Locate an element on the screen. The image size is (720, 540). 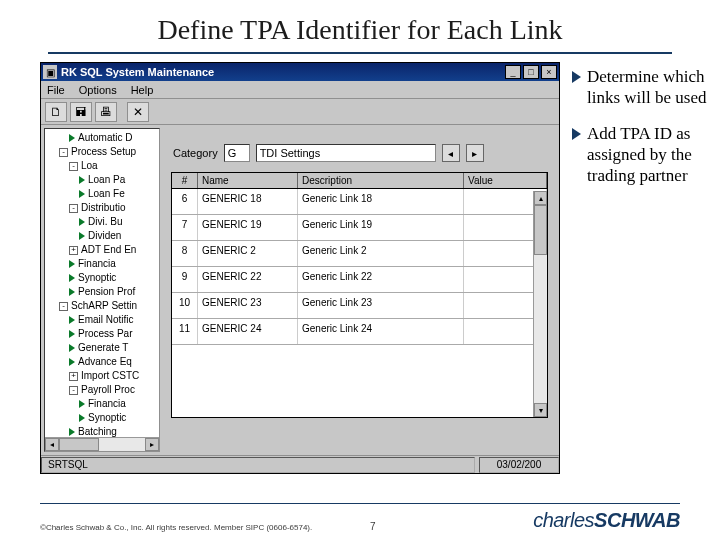
minimize-button: _ is located at coordinates (513, 72).